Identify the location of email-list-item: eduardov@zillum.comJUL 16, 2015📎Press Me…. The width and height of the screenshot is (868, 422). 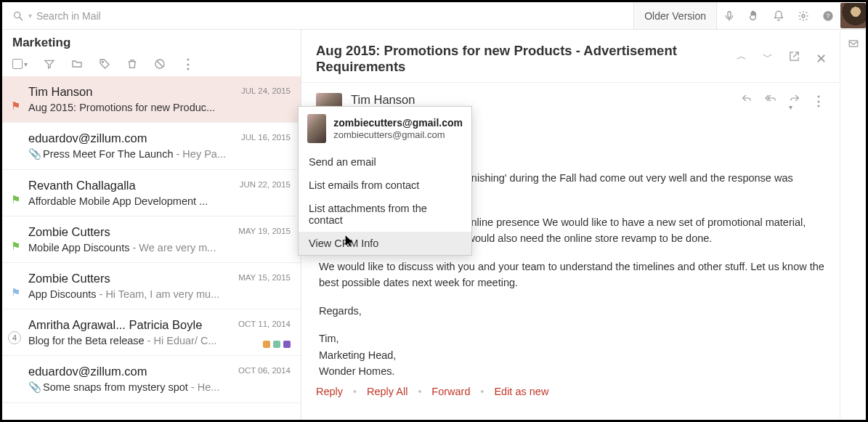
(151, 147).